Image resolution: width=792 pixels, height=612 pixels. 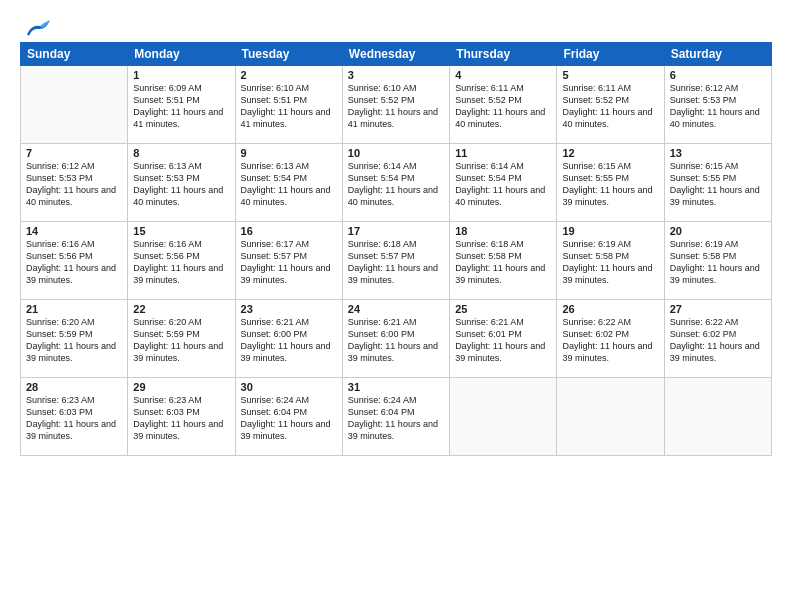 I want to click on day-number: 20, so click(x=718, y=231).